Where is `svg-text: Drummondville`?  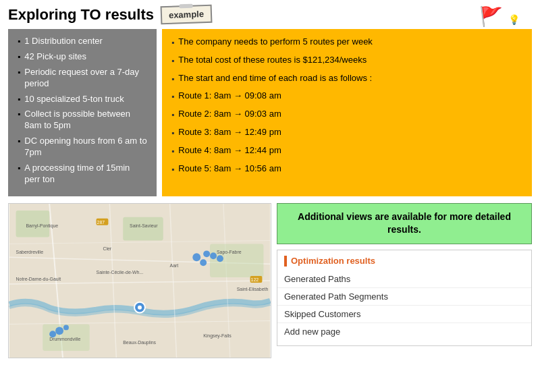
svg-text: Drummondville is located at coordinates (65, 339).